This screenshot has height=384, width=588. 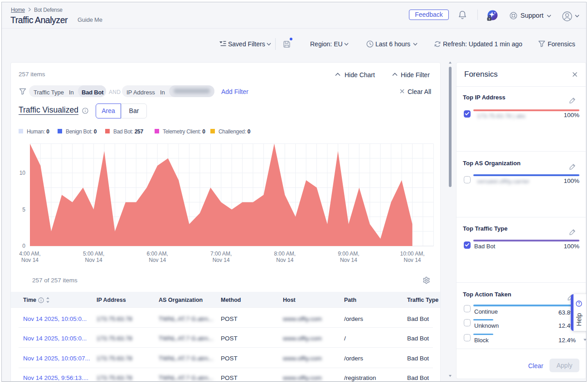 I want to click on svg-text: 8:00 AM,, so click(x=285, y=254).